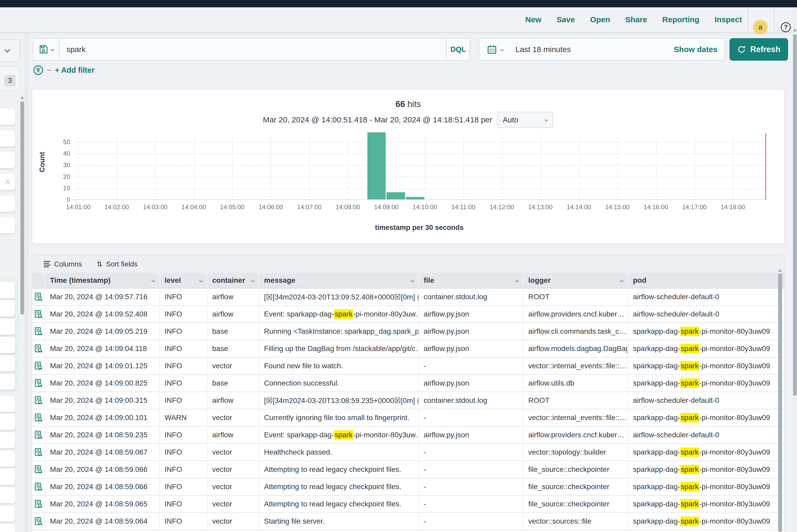 The height and width of the screenshot is (532, 797). What do you see at coordinates (103, 280) in the screenshot?
I see `column-header-time-timestamp-: Time (timestamp)` at bounding box center [103, 280].